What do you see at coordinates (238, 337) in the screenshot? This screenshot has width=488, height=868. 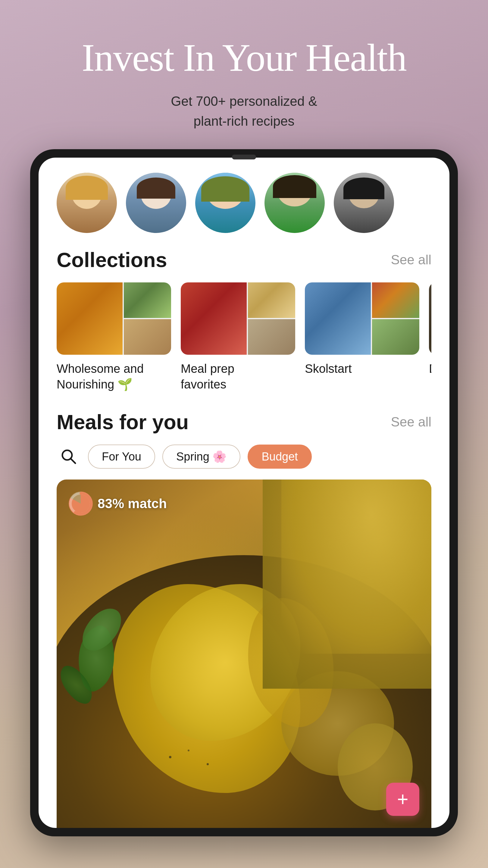 I see `collection-card: Meal prepfavorites` at bounding box center [238, 337].